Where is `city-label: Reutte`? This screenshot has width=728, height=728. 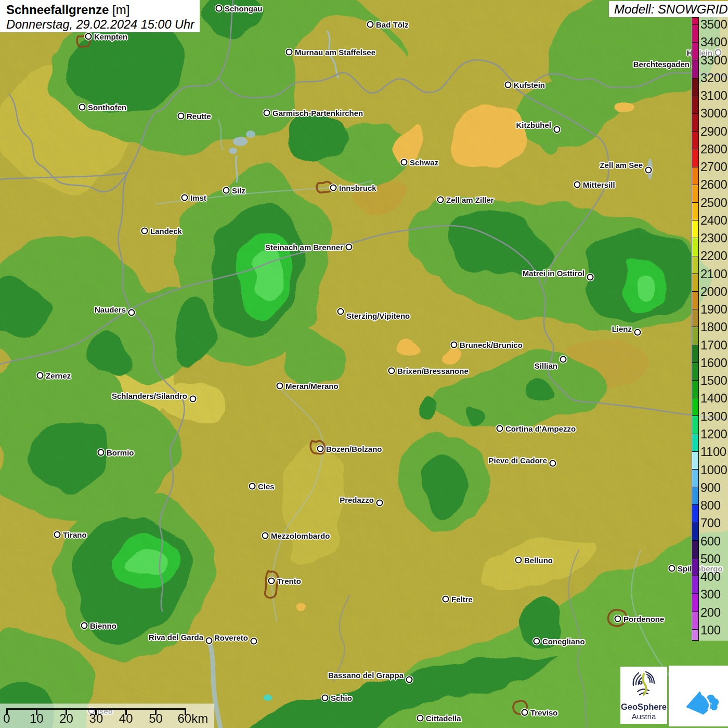
city-label: Reutte is located at coordinates (199, 116).